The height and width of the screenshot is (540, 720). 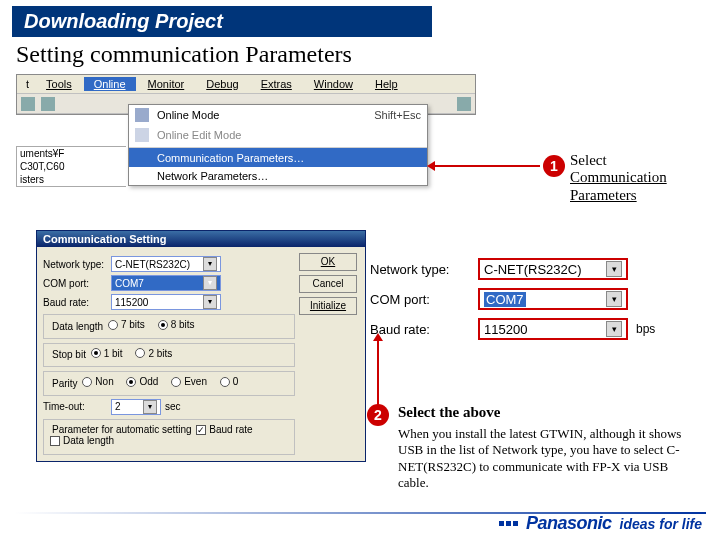 What do you see at coordinates (600, 524) in the screenshot?
I see `footer: Panasonic ideas for life` at bounding box center [600, 524].